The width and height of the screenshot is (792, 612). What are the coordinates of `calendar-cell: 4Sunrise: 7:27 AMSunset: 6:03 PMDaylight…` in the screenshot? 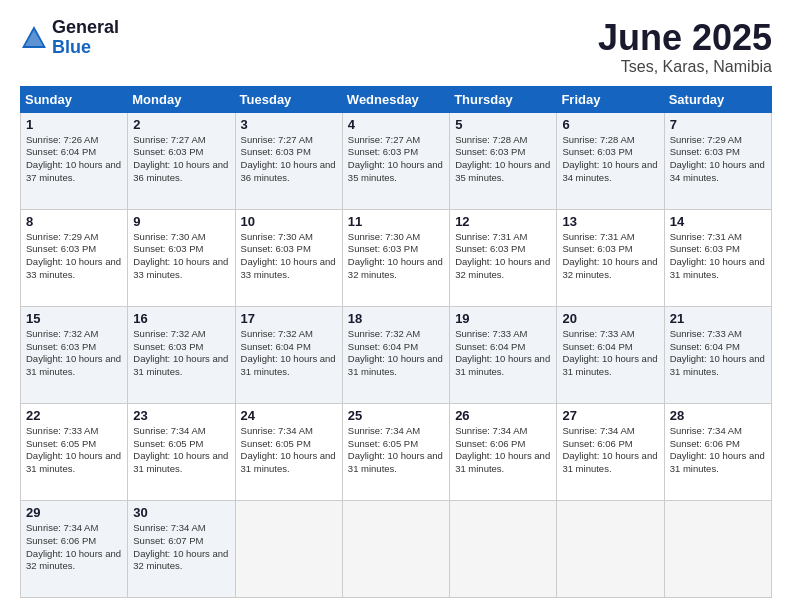 It's located at (396, 160).